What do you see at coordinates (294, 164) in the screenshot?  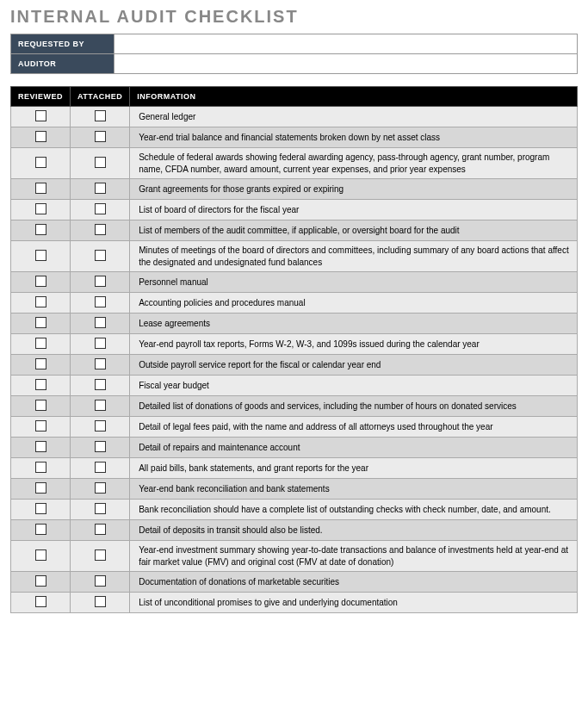 I see `table-row: Schedule of federal awards showing feder…` at bounding box center [294, 164].